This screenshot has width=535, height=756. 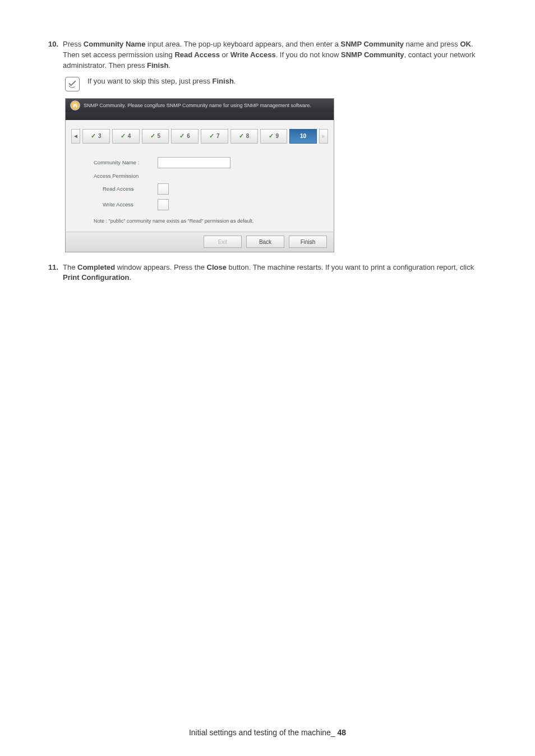 I want to click on wizard-tab-3: ✓3, so click(x=96, y=136).